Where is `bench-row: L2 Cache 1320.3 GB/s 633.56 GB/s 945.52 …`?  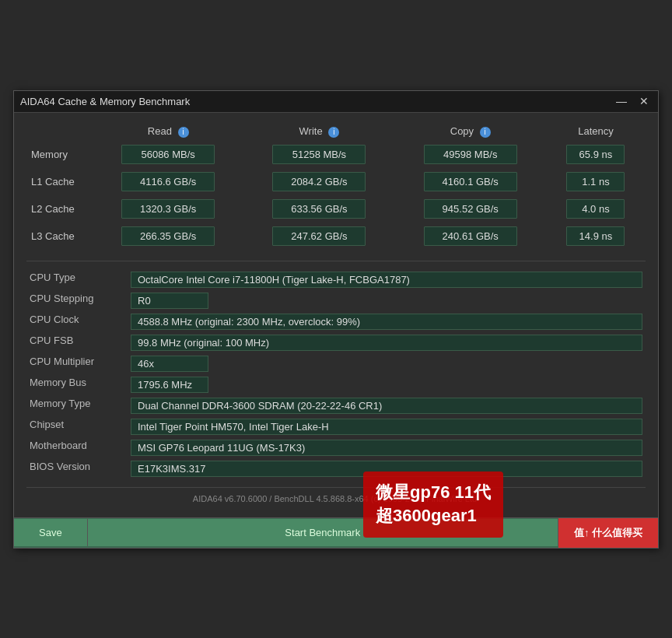 bench-row: L2 Cache 1320.3 GB/s 633.56 GB/s 945.52 … is located at coordinates (336, 209).